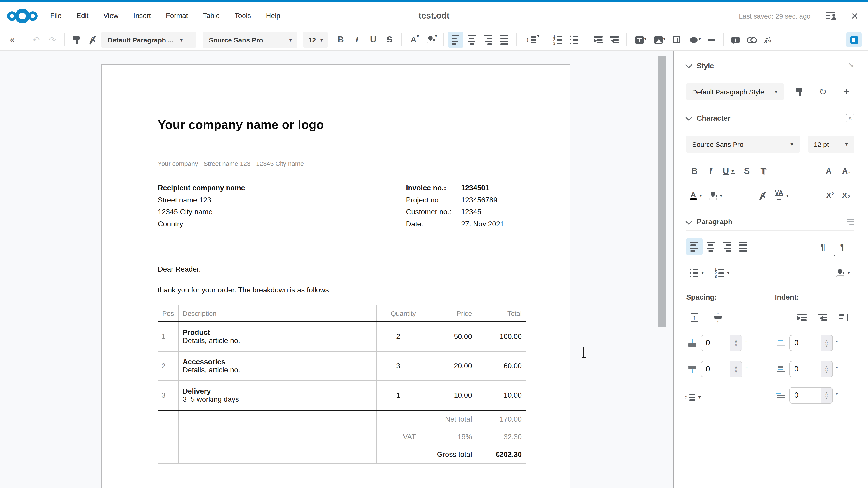  I want to click on font-size-select: 12 pt▼, so click(831, 144).